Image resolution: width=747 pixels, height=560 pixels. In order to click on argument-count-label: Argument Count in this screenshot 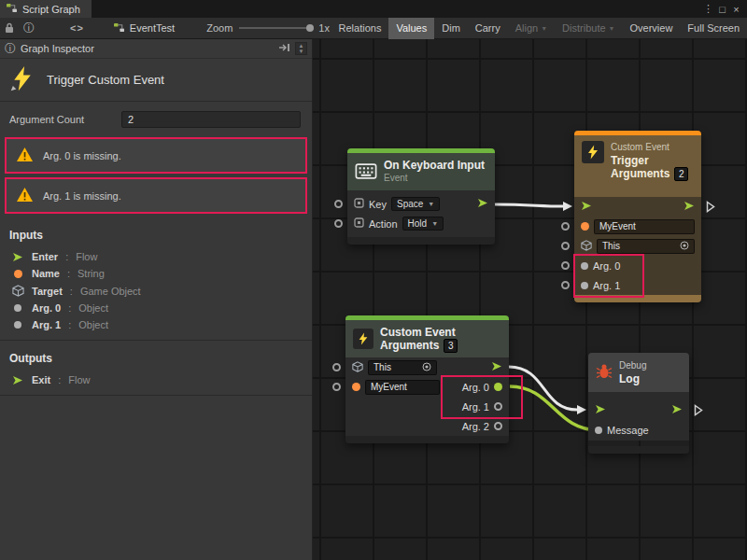, I will do `click(65, 119)`.